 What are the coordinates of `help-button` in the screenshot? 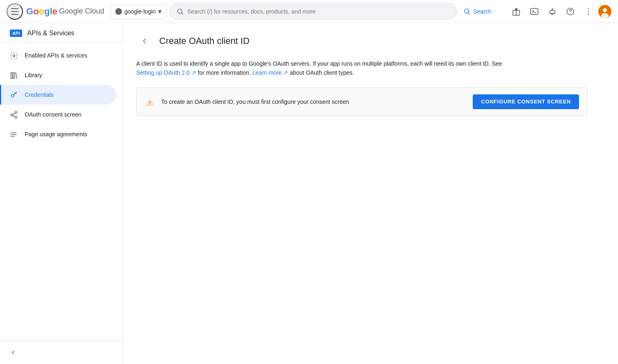 It's located at (570, 11).